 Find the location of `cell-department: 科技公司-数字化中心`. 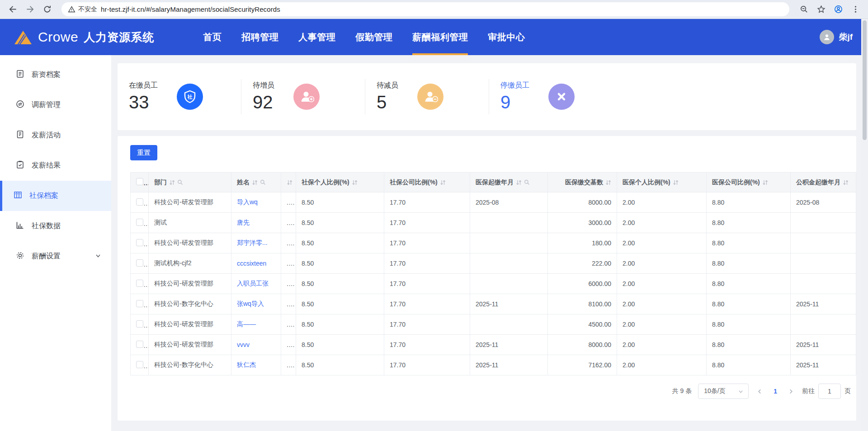

cell-department: 科技公司-数字化中心 is located at coordinates (190, 305).